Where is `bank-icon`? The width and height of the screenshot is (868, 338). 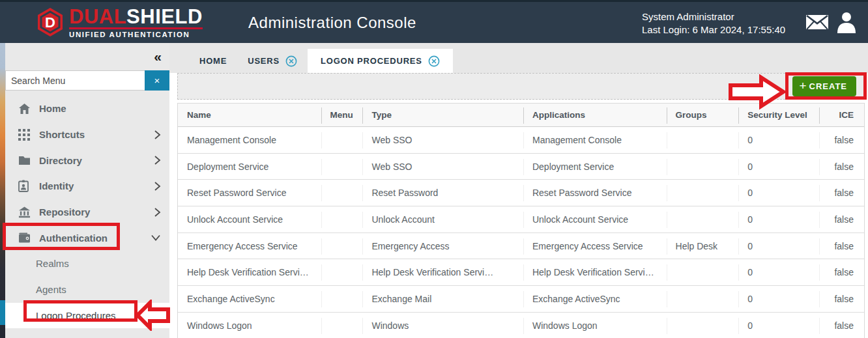 bank-icon is located at coordinates (25, 212).